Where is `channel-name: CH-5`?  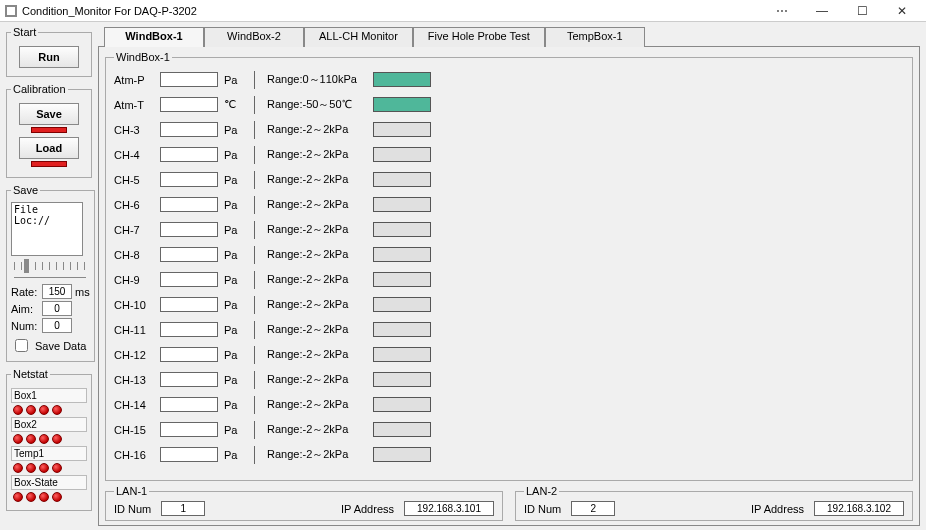 channel-name: CH-5 is located at coordinates (134, 180).